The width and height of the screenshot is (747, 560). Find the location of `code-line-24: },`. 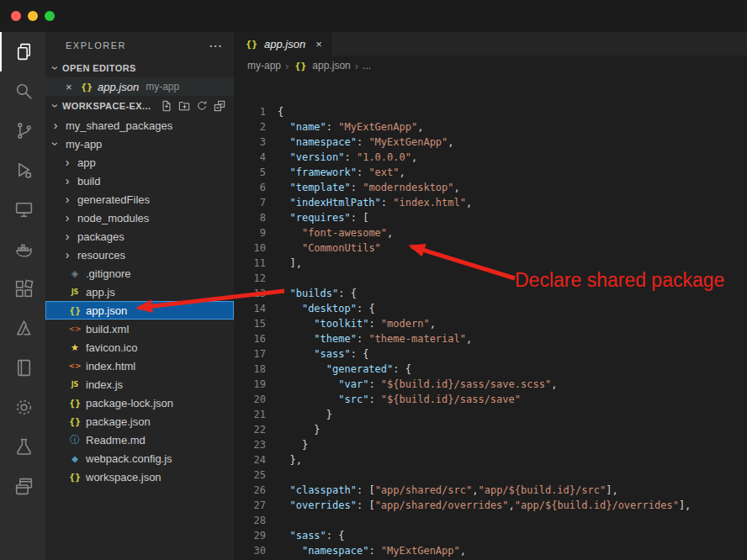

code-line-24: }, is located at coordinates (485, 460).